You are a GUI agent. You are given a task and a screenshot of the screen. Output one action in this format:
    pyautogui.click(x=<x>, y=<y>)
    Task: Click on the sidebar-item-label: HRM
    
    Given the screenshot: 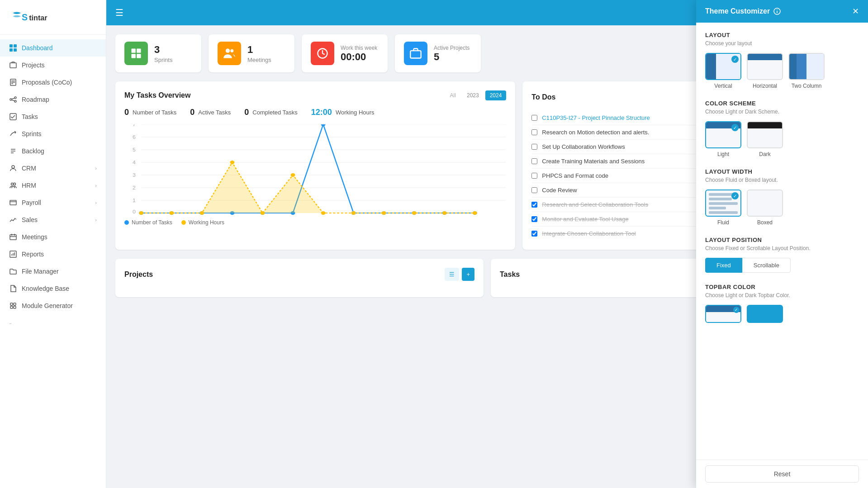 What is the action you would take?
    pyautogui.click(x=29, y=185)
    